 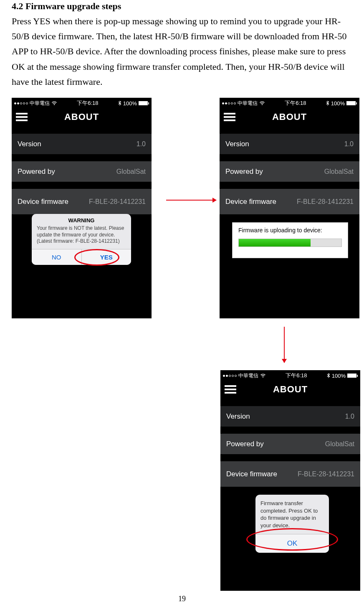 I want to click on no-button: NO, so click(x=57, y=257).